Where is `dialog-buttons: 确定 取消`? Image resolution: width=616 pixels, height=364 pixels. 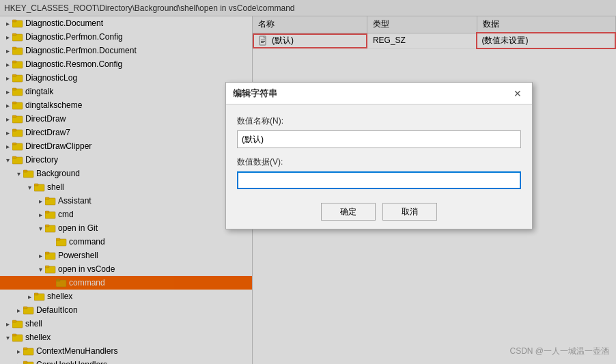 dialog-buttons: 确定 取消 is located at coordinates (379, 212).